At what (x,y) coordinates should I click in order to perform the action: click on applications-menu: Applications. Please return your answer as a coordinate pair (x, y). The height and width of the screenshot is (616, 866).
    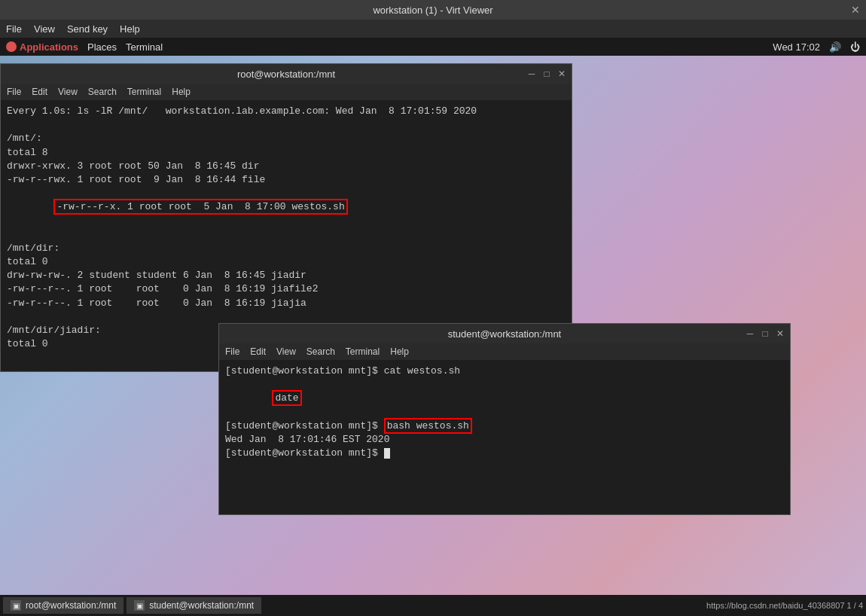
    Looking at the image, I should click on (42, 47).